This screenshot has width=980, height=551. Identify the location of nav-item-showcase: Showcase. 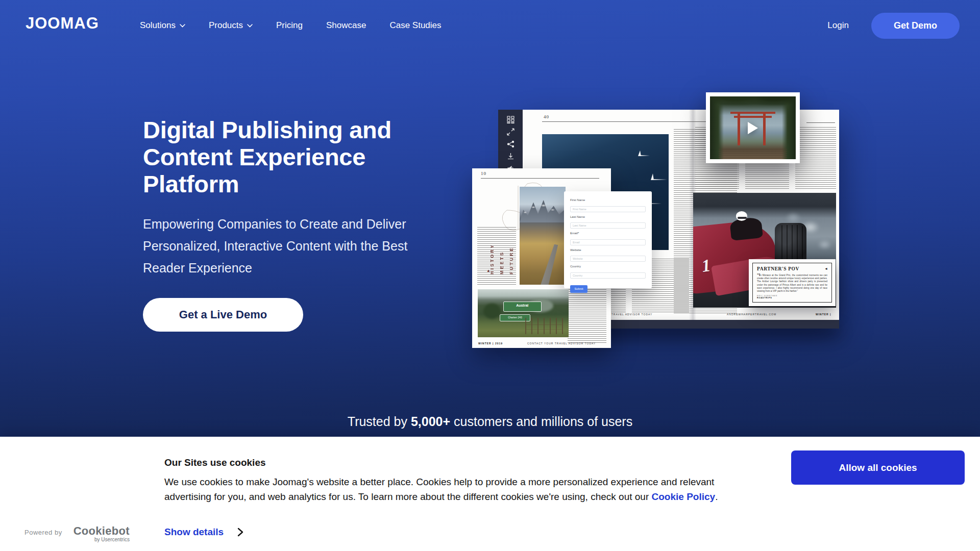
(346, 26).